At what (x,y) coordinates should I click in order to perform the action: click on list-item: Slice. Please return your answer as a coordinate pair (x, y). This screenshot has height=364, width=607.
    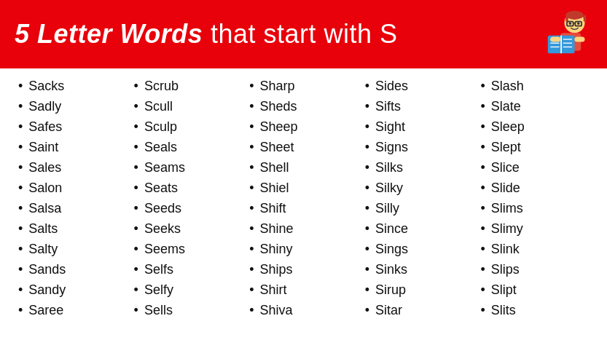
    Looking at the image, I should click on (535, 167).